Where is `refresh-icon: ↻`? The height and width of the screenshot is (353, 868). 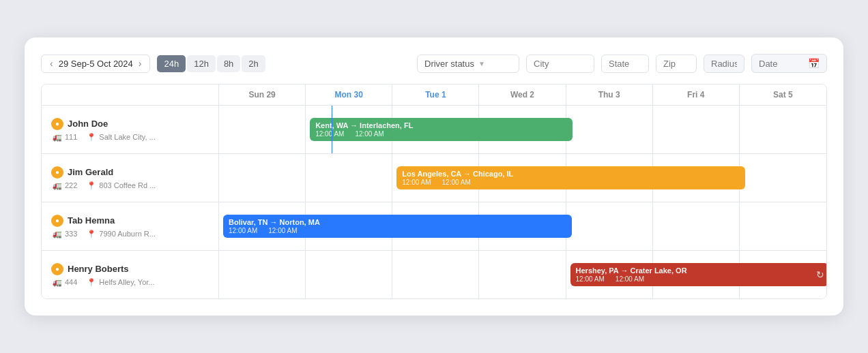
refresh-icon: ↻ is located at coordinates (820, 275).